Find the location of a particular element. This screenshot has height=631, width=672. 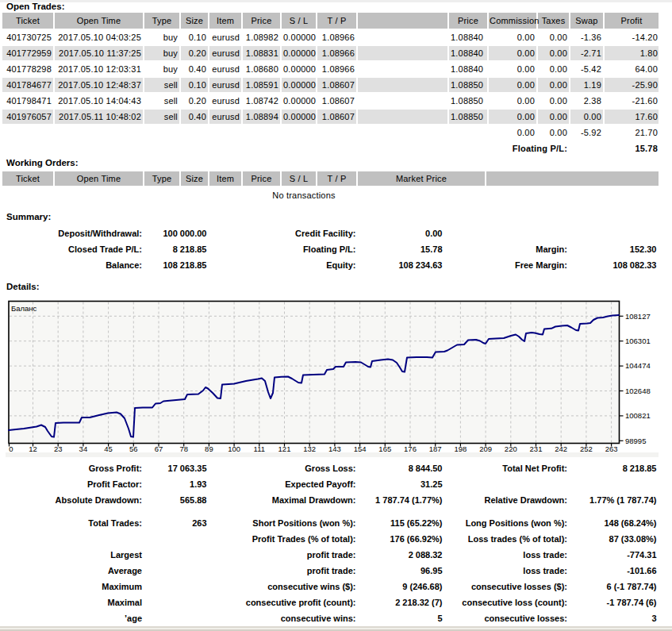

svg-text: 121 is located at coordinates (285, 449).